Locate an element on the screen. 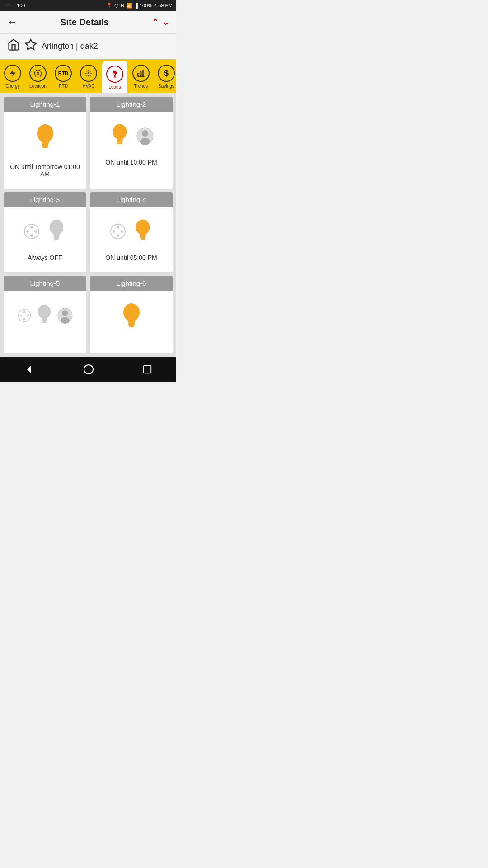  card-lighting-4-body: ON until 05:00 PM is located at coordinates (131, 240).